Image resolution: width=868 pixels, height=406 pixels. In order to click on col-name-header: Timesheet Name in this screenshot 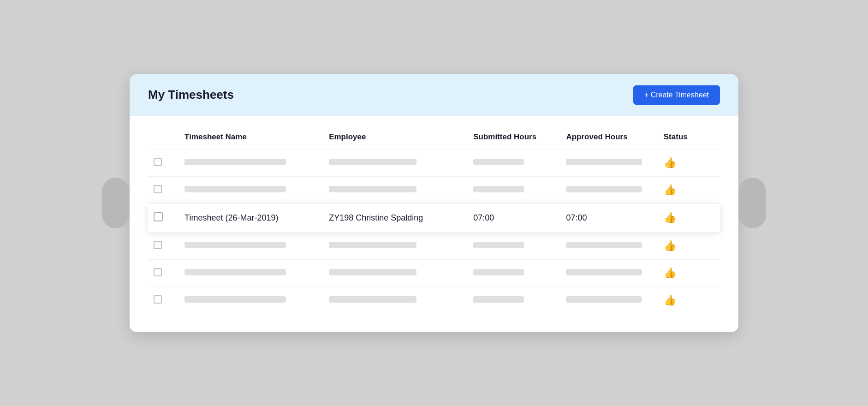, I will do `click(251, 137)`.